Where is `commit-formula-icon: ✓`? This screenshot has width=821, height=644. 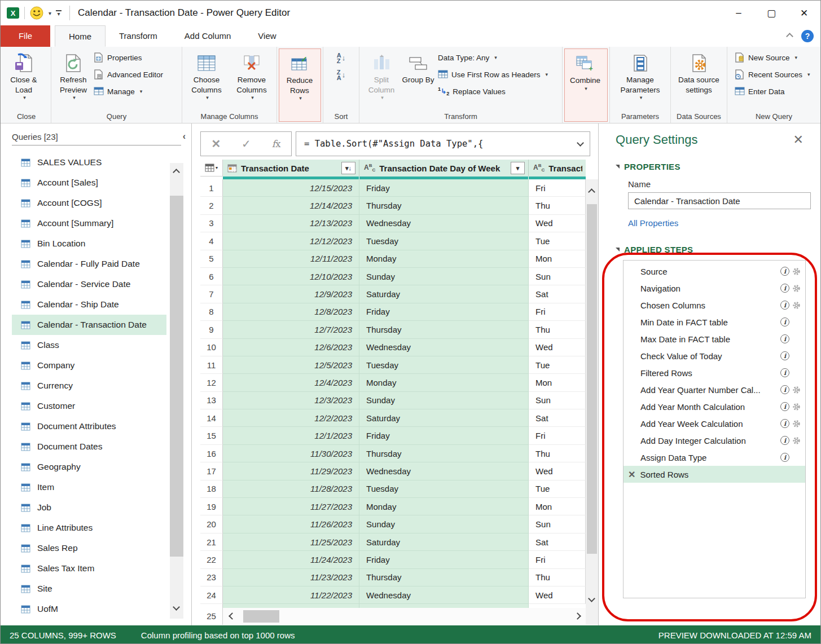 commit-formula-icon: ✓ is located at coordinates (246, 144).